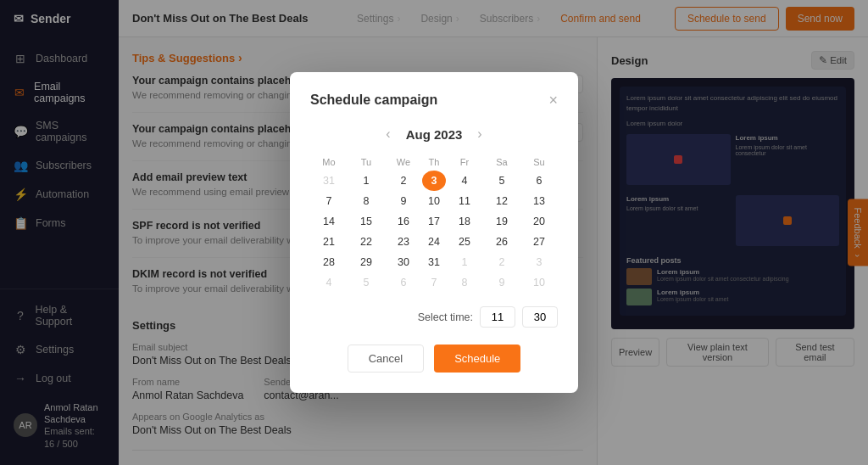  Describe the element at coordinates (465, 201) in the screenshot. I see `calendar-day: 11` at that location.